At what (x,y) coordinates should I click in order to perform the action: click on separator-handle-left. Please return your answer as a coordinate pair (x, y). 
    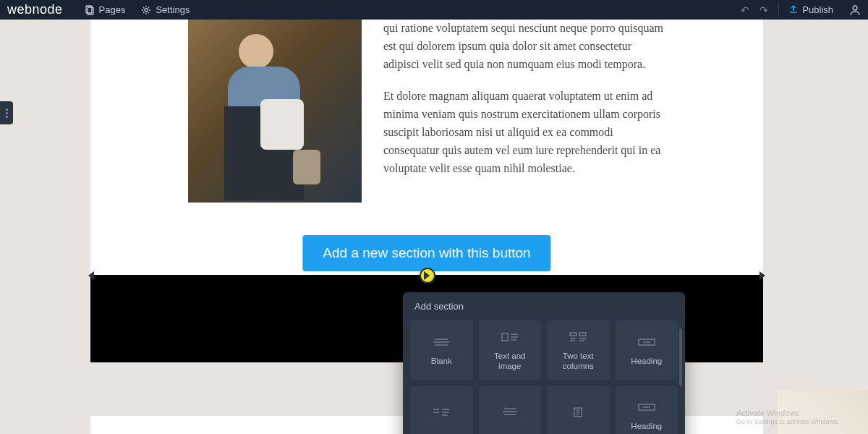
    Looking at the image, I should click on (91, 276).